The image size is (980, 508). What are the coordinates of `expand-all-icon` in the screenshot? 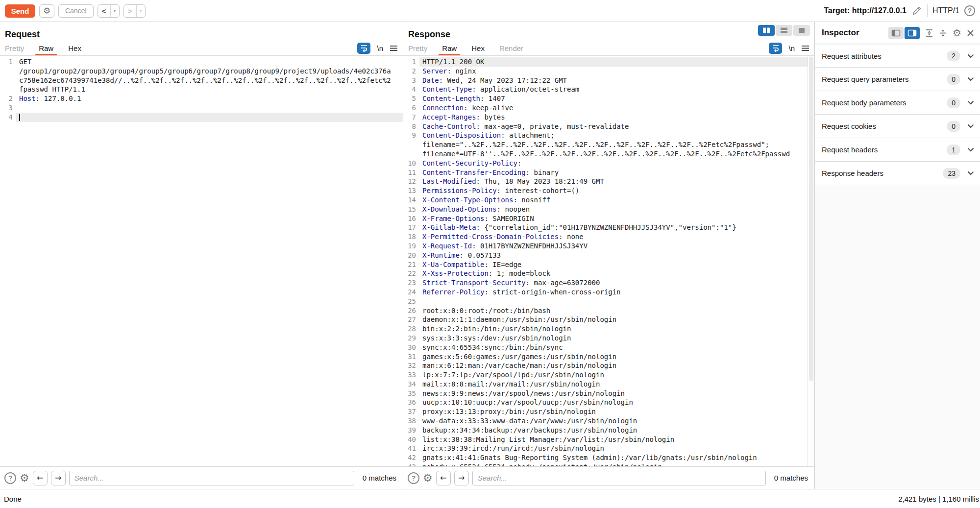 It's located at (929, 33).